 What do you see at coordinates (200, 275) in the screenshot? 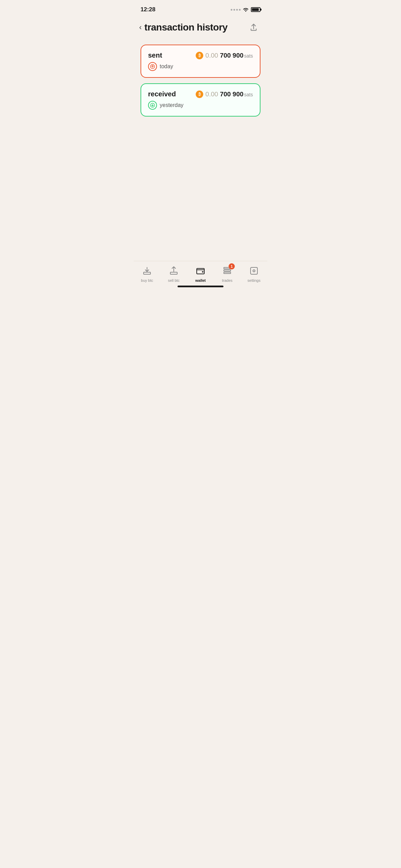
I see `bottom-nav: buy btc sell btc wallet` at bounding box center [200, 275].